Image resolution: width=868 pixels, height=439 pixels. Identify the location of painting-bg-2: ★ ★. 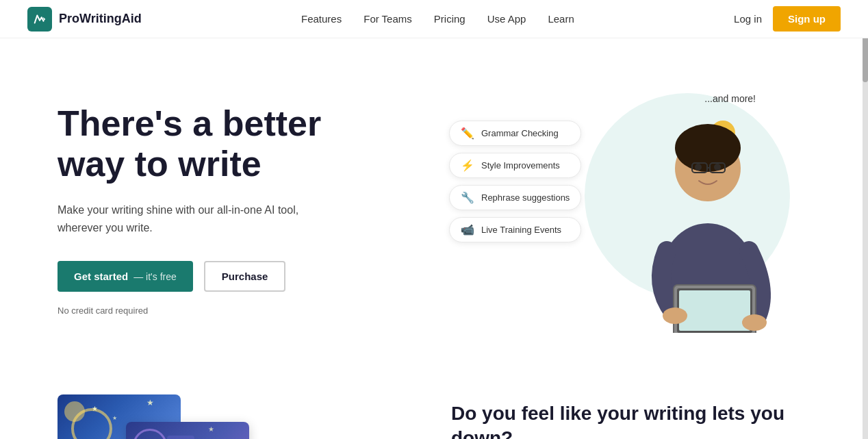
(188, 430).